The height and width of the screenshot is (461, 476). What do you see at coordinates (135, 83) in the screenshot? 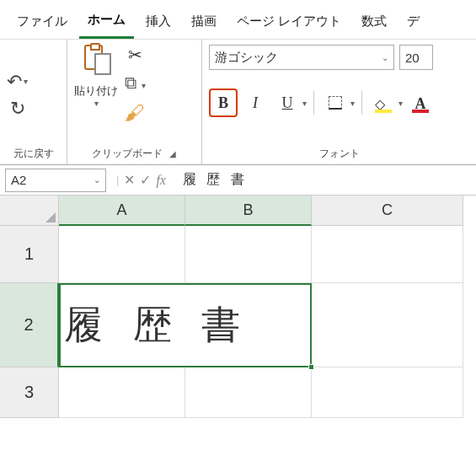
I see `copy-button: ⧉ ▾` at bounding box center [135, 83].